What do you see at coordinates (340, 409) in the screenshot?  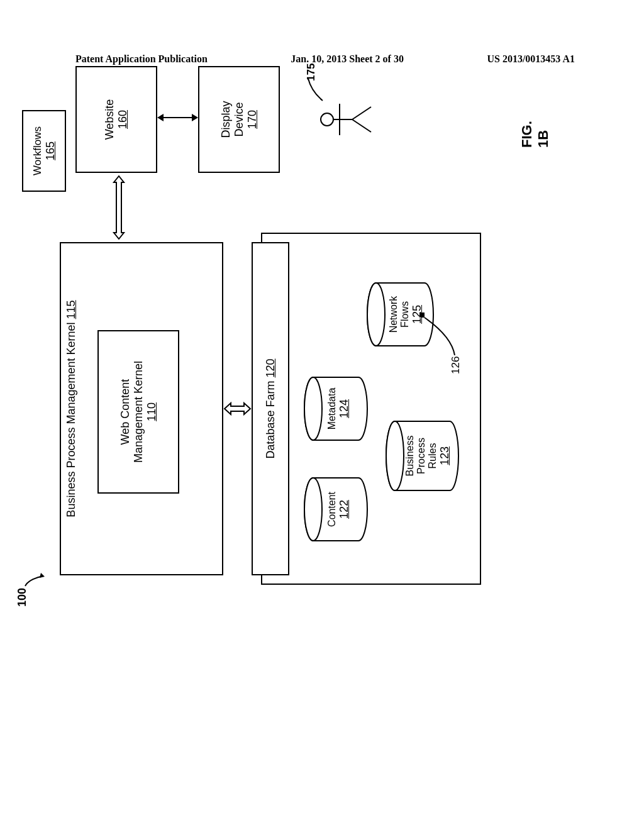 I see `cylinder-metadata: Metadata 124` at bounding box center [340, 409].